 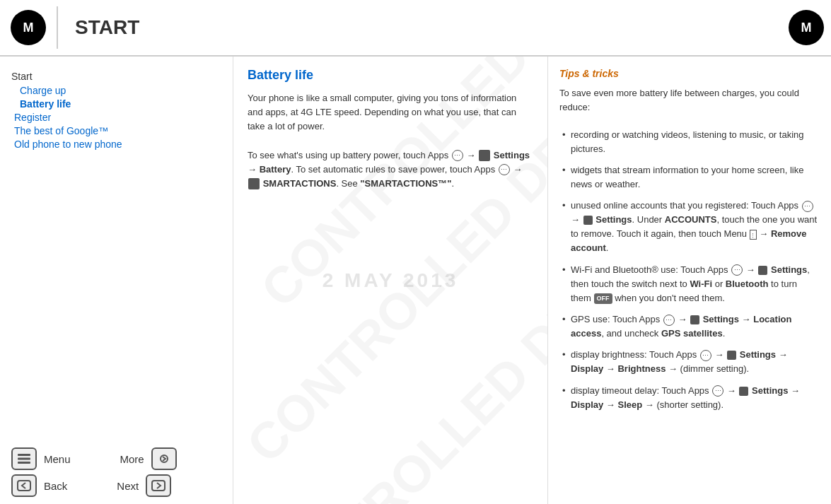 What do you see at coordinates (126, 90) in the screenshot?
I see `sidebar-item-charge-up: Charge up` at bounding box center [126, 90].